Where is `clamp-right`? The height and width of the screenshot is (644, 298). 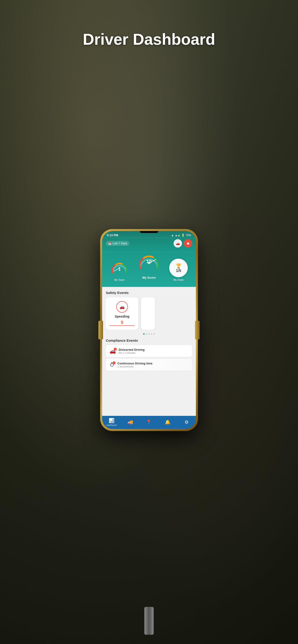 clamp-right is located at coordinates (197, 330).